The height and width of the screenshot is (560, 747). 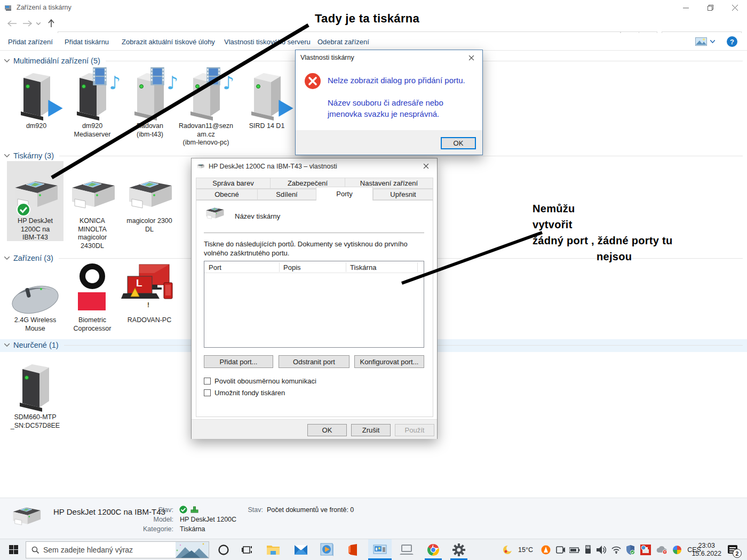 I want to click on device-tile-radovan-ibm-t43: ♪ Radovan (ibm-t43), so click(x=150, y=102).